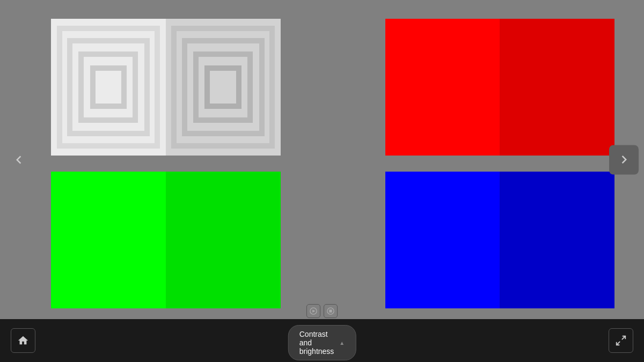  Describe the element at coordinates (331, 311) in the screenshot. I see `stop-icon` at that location.